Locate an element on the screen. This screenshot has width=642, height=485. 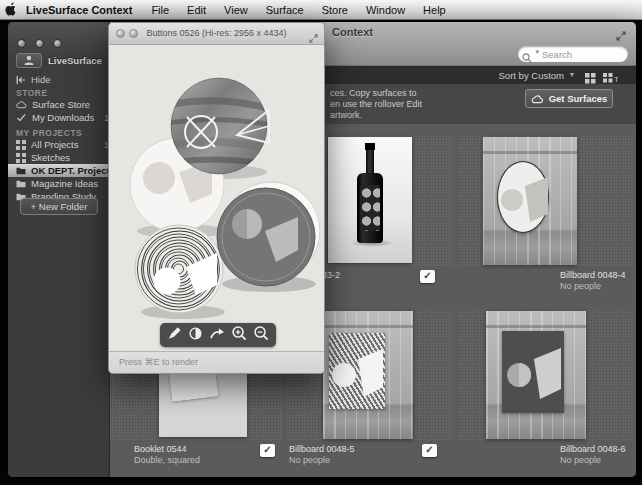
sidebar-item-ok-dept-project: OK DEPT. Project 9 is located at coordinates (59, 170).